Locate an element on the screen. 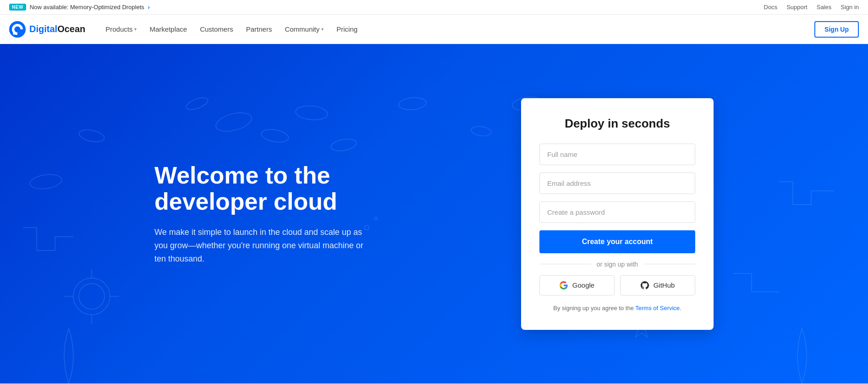 Image resolution: width=868 pixels, height=384 pixels. logo-icon is located at coordinates (17, 29).